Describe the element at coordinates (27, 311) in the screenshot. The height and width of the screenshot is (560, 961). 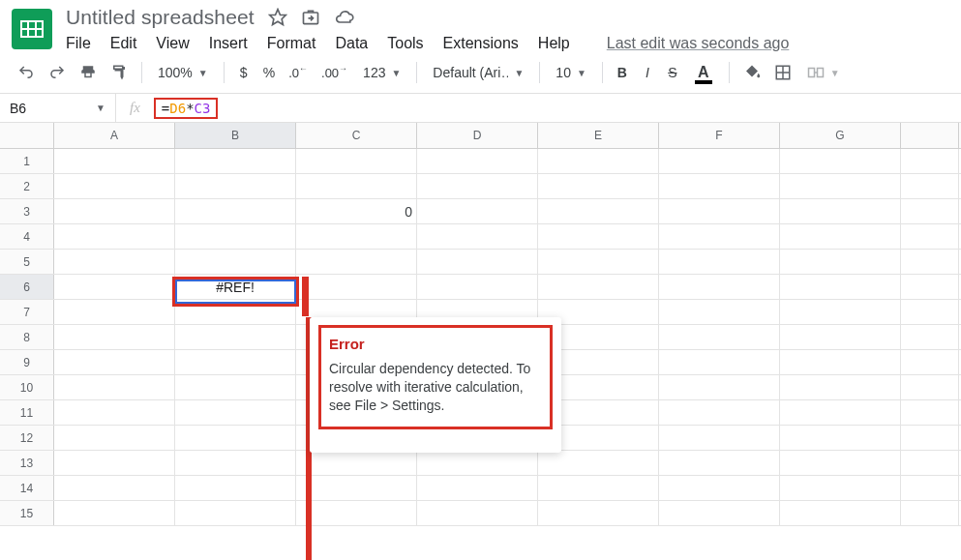
I see `row-header: 7` at that location.